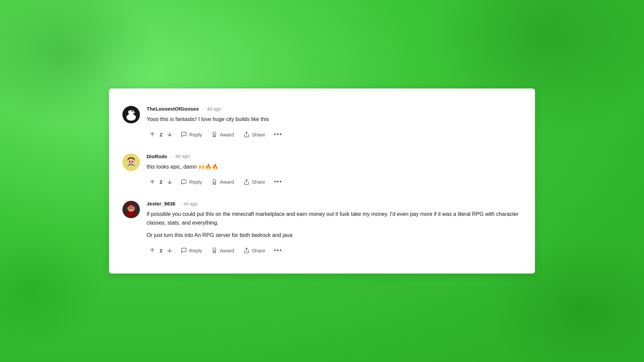 This screenshot has width=644, height=362. Describe the element at coordinates (161, 204) in the screenshot. I see `comment-username: Jester_9836` at that location.